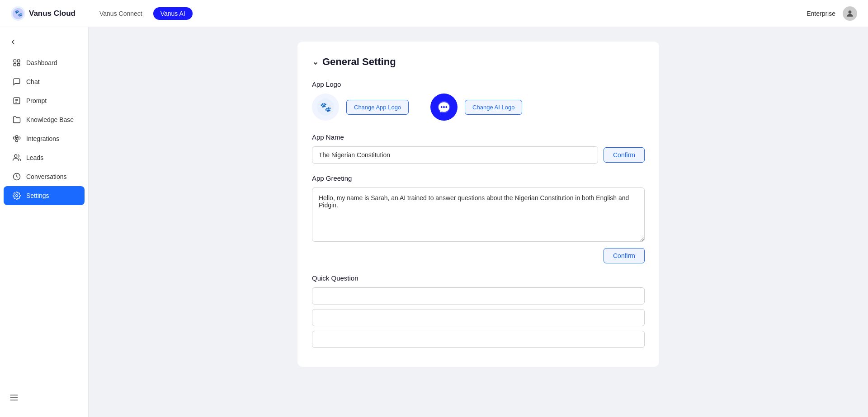  What do you see at coordinates (478, 137) in the screenshot?
I see `app-name-label: App Name` at bounding box center [478, 137].